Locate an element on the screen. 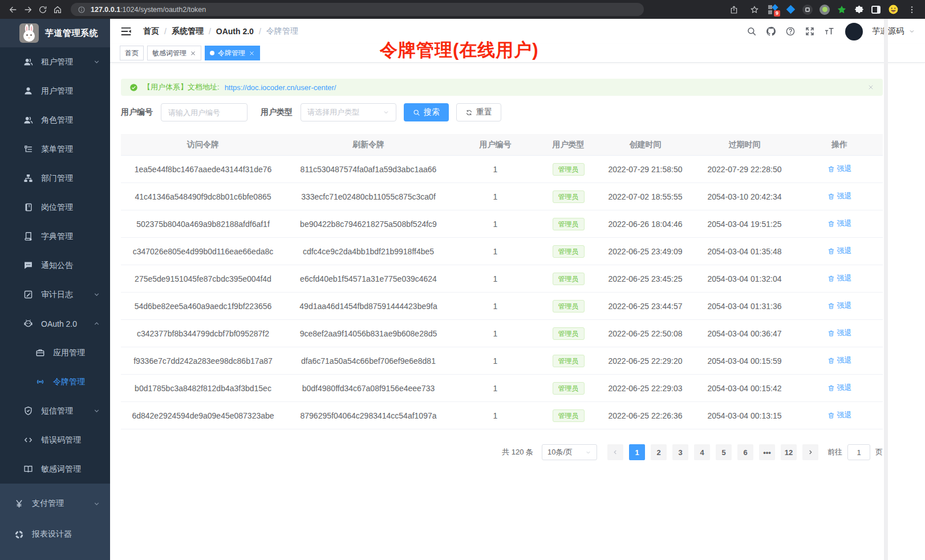  page-size-select: 10条/页 is located at coordinates (569, 452).